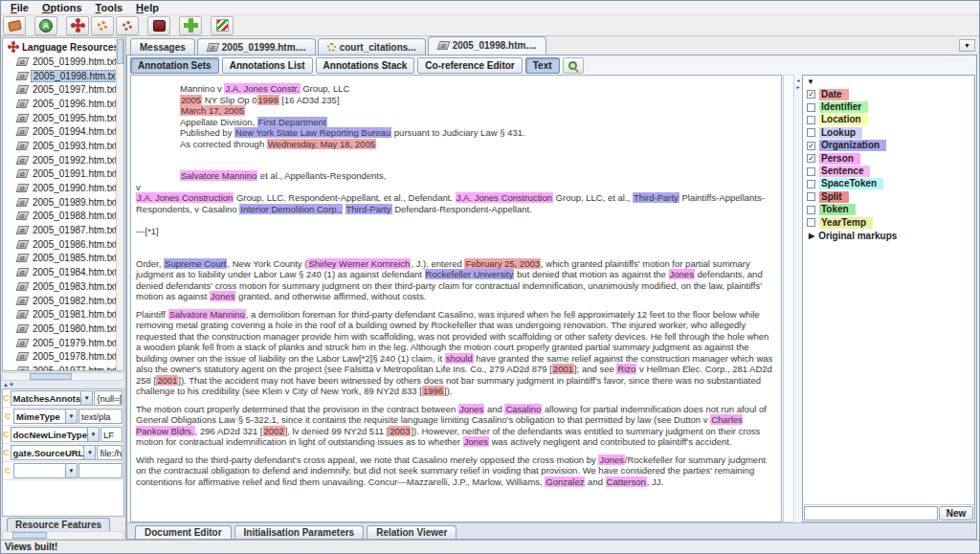 Image resolution: width=980 pixels, height=554 pixels. Describe the element at coordinates (185, 197) in the screenshot. I see `person-annotation: J.A. Jones Construction` at that location.